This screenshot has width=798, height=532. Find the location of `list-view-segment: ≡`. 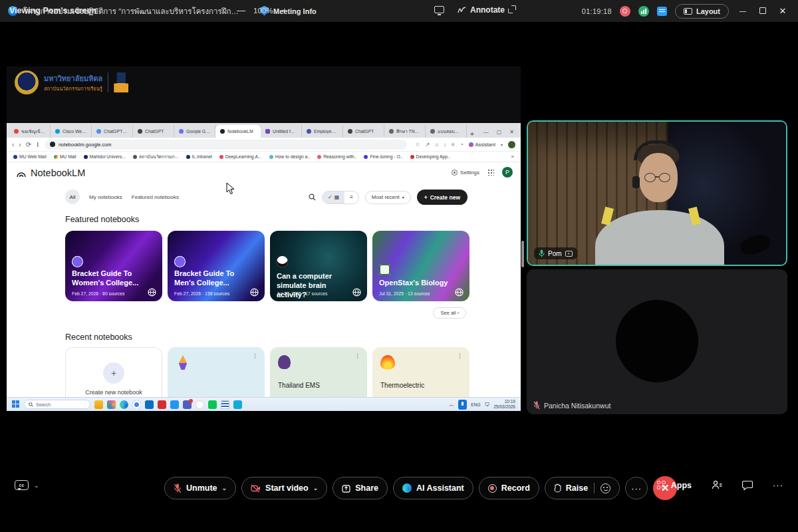

list-view-segment: ≡ is located at coordinates (351, 198).